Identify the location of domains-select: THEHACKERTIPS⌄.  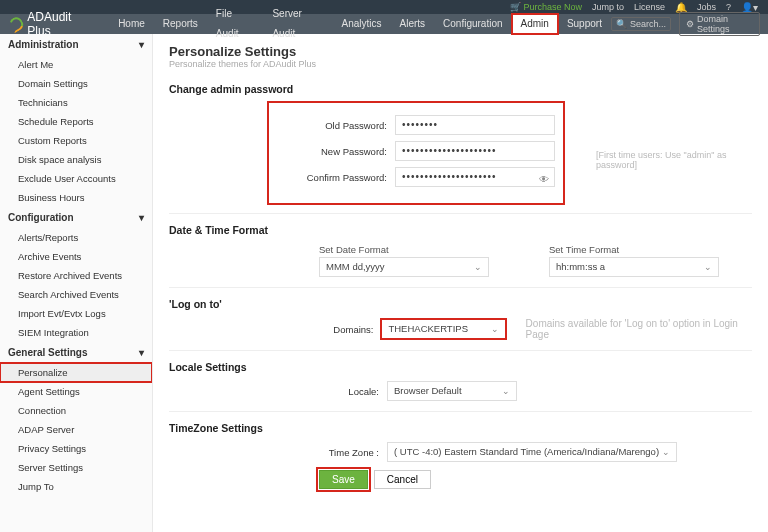
(443, 329).